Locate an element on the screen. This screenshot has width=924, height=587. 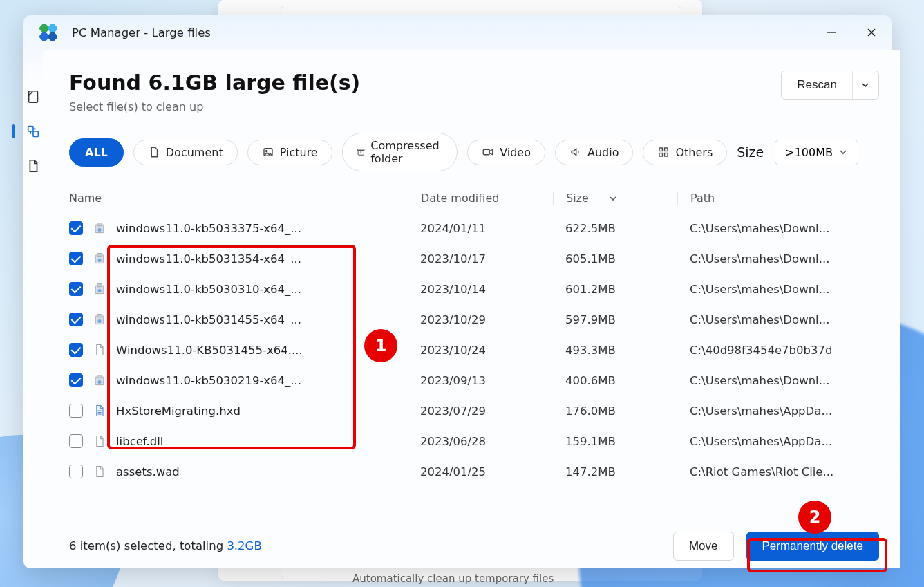
file-icon is located at coordinates (33, 166).